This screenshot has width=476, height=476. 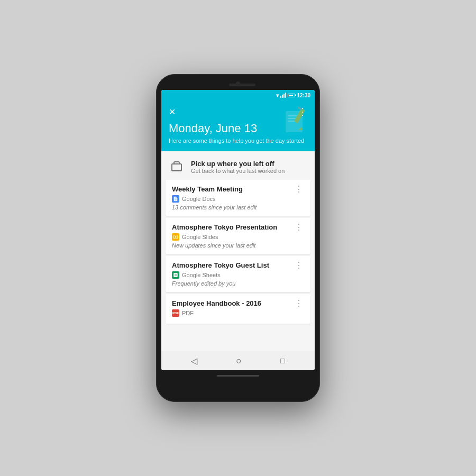 I want to click on doc-app-row-1: Google Slides, so click(x=231, y=237).